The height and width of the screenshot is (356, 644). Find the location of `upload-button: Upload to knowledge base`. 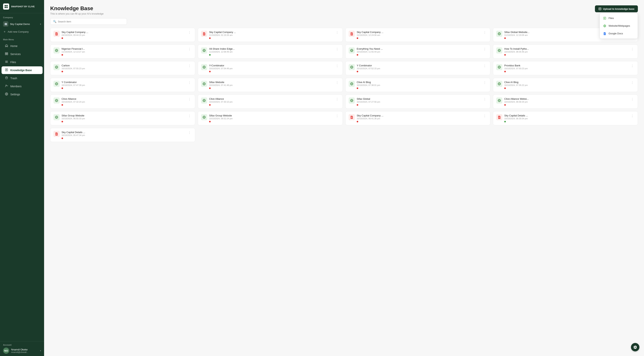

upload-button: Upload to knowledge base is located at coordinates (616, 9).